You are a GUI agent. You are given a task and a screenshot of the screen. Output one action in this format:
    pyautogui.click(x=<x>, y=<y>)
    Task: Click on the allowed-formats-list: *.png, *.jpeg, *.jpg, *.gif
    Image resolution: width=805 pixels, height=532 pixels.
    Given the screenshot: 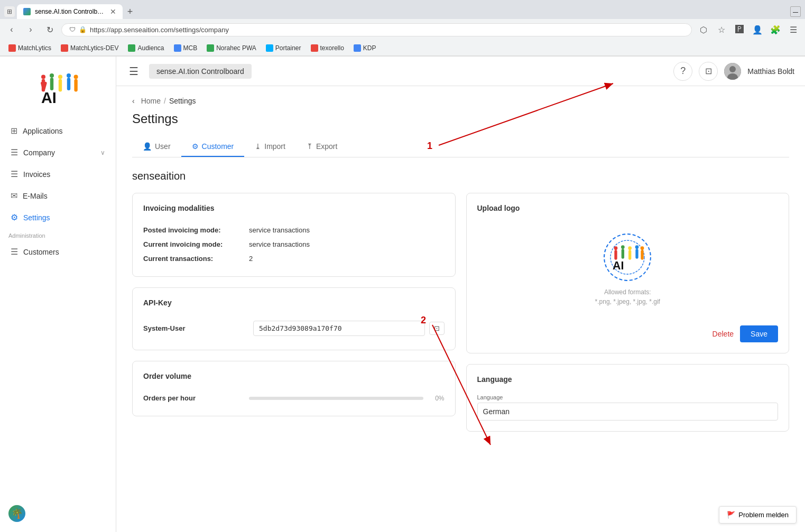 What is the action you would take?
    pyautogui.click(x=628, y=302)
    